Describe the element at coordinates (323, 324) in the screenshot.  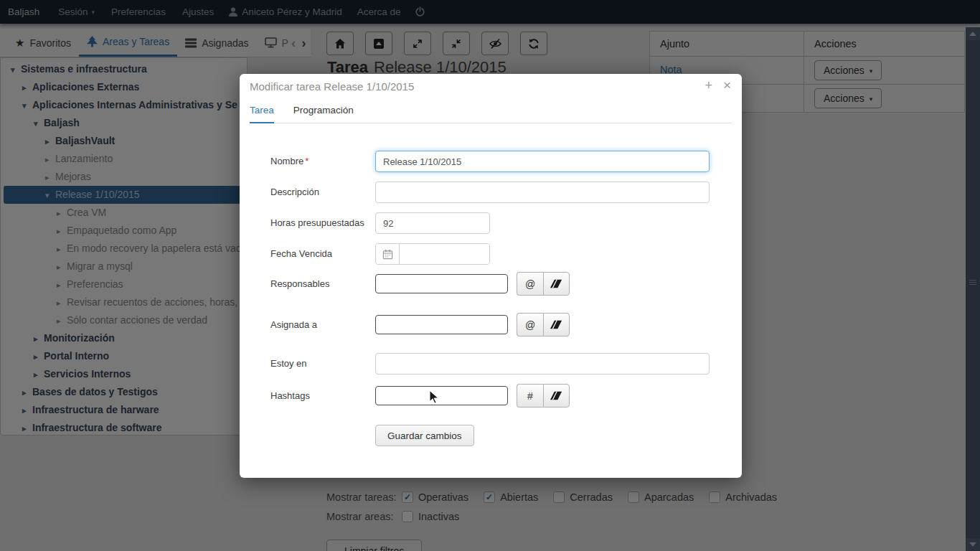
I see `asignada-label: Asignada a` at that location.